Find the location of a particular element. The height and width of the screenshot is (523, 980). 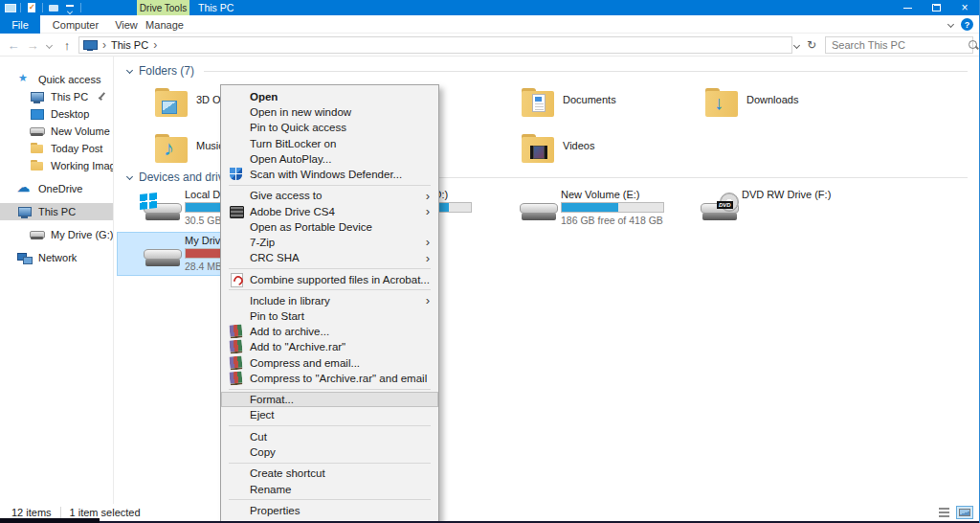

status-bar: 12 items 1 item selected is located at coordinates (490, 512).